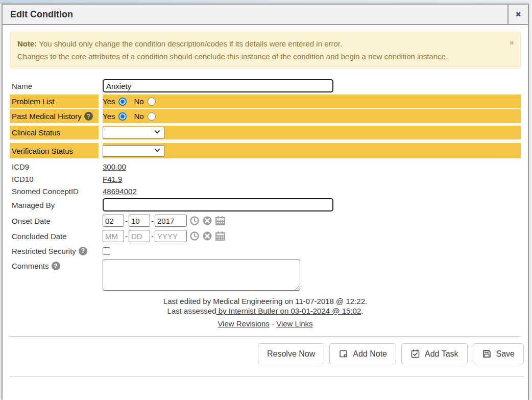  What do you see at coordinates (109, 101) in the screenshot?
I see `problem-list-yes-label: Yes` at bounding box center [109, 101].